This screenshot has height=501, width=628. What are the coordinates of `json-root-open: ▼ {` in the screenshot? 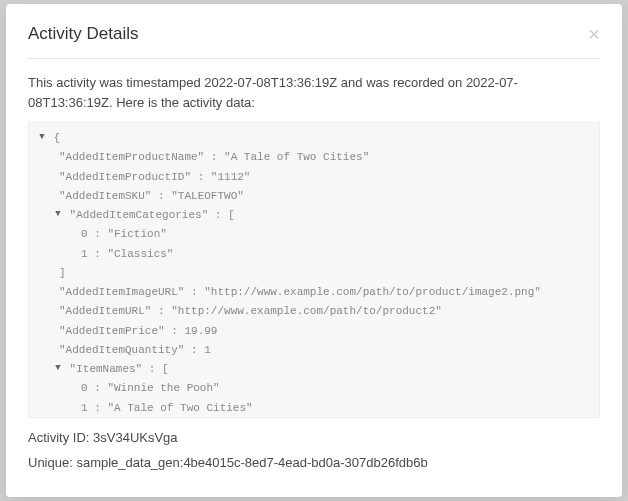 It's located at (314, 138).